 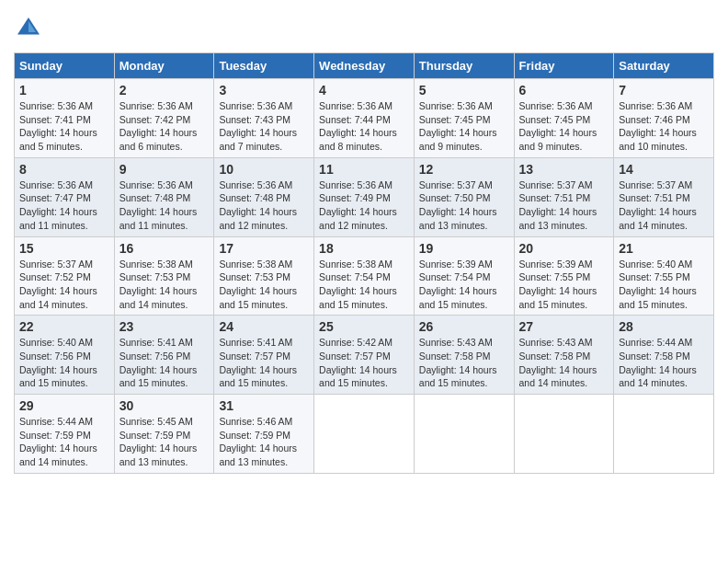 What do you see at coordinates (164, 119) in the screenshot?
I see `calendar-cell: 2 Sunrise: 5:36 AMSunset: 7:42 PMDayligh…` at bounding box center [164, 119].